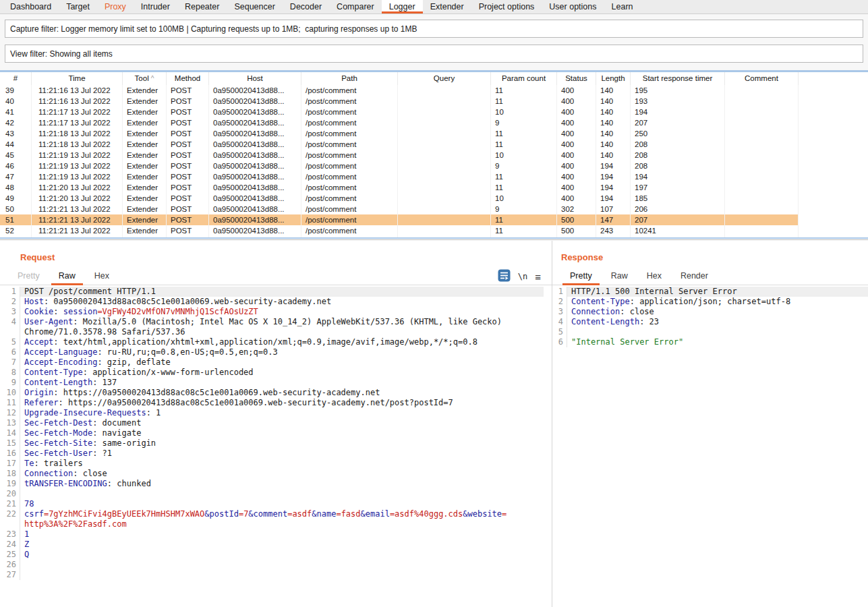 This screenshot has width=868, height=607. What do you see at coordinates (115, 7) in the screenshot?
I see `menu-tab-proxy: Proxy` at bounding box center [115, 7].